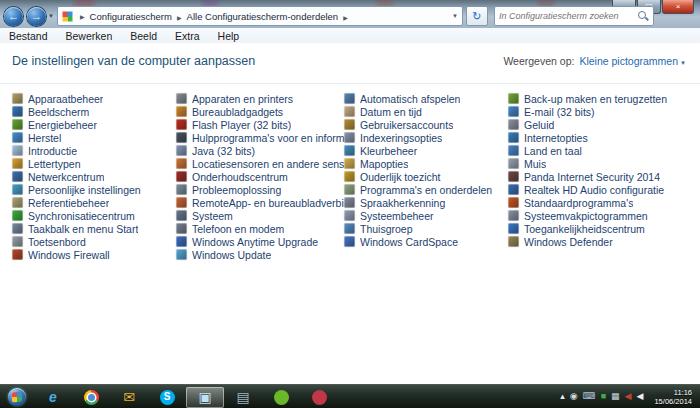  Describe the element at coordinates (260, 16) in the screenshot. I see `address-bar: ▶ Configuratiescherm▶Alle Configuratiesc…` at that location.